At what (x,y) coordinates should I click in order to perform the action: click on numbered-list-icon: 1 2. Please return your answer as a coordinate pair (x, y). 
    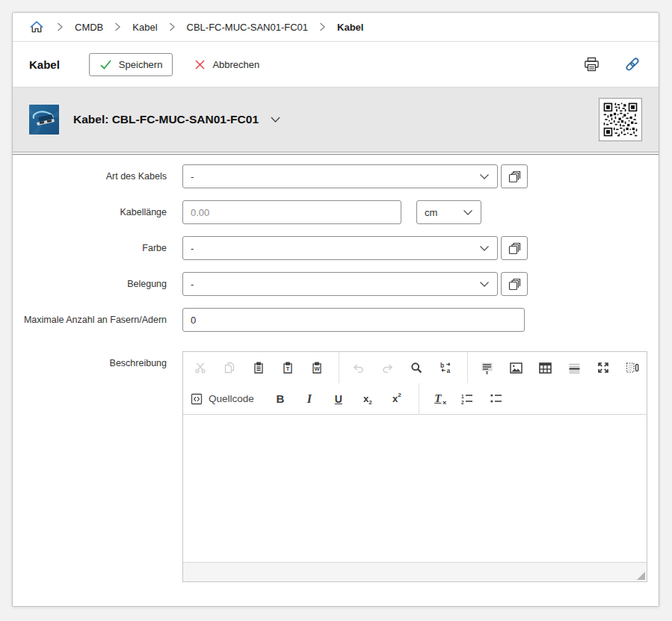
    Looking at the image, I should click on (467, 399).